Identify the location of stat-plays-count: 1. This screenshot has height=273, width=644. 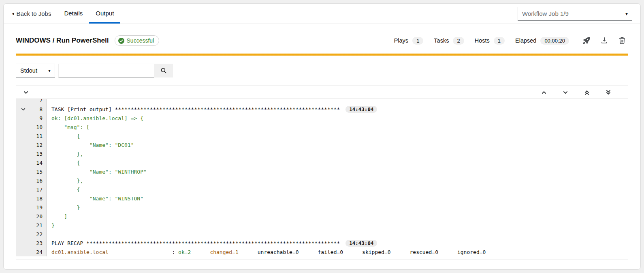
(418, 41).